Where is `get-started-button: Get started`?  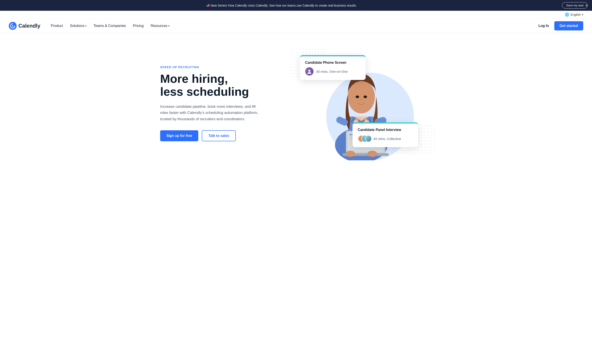 get-started-button: Get started is located at coordinates (569, 26).